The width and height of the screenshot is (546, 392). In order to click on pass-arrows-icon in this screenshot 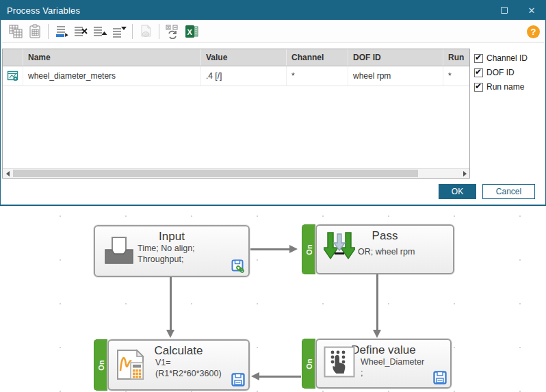, I will do `click(339, 248)`.